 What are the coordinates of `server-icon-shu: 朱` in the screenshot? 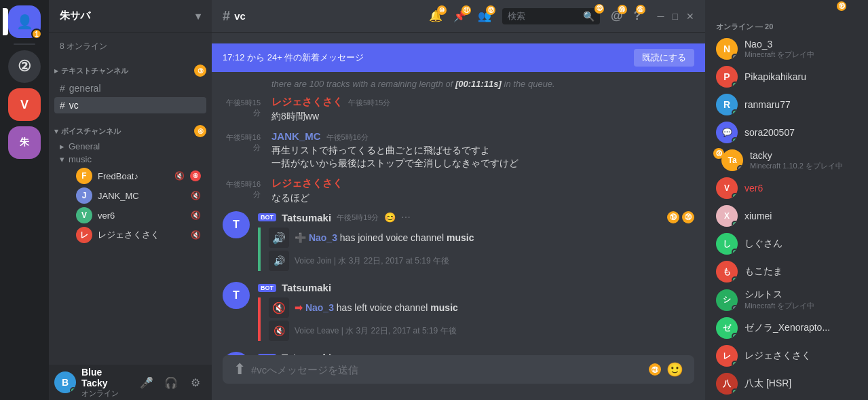 It's located at (24, 143).